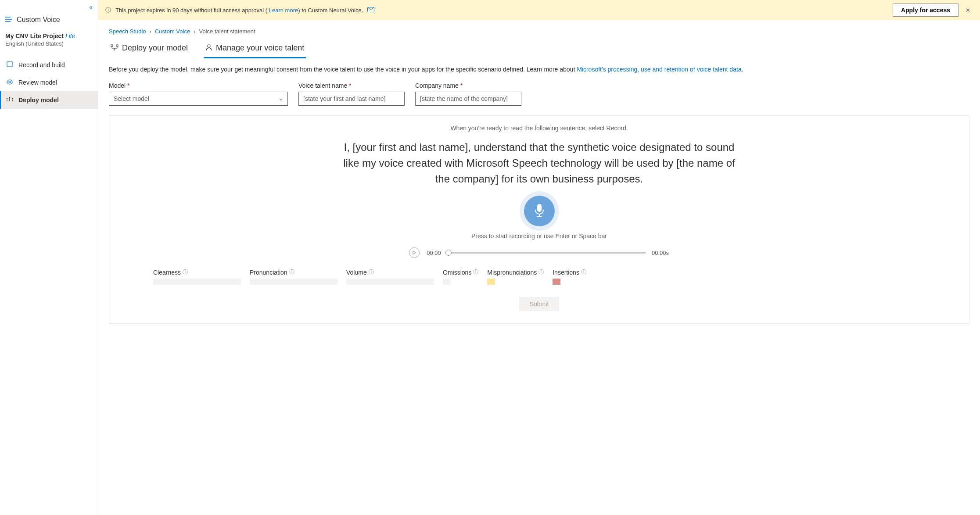  I want to click on play-icon, so click(414, 253).